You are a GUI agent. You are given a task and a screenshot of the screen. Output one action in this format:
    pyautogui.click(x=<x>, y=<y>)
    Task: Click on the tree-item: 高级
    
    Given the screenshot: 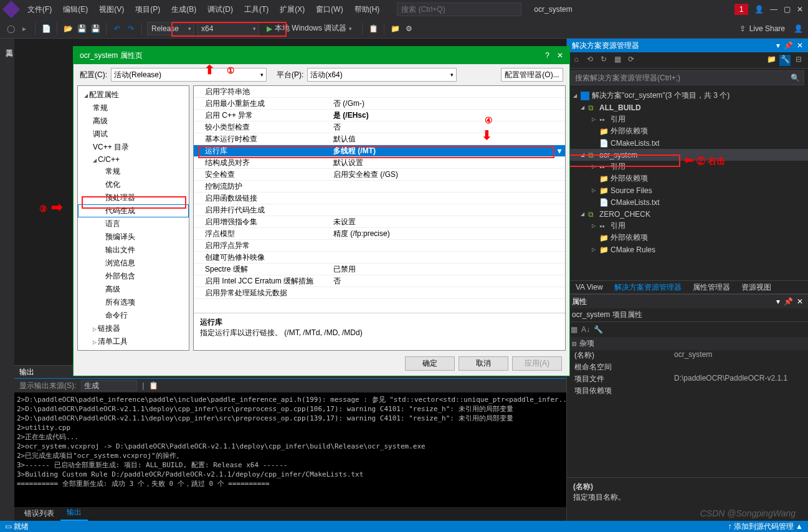 What is the action you would take?
    pyautogui.click(x=133, y=121)
    